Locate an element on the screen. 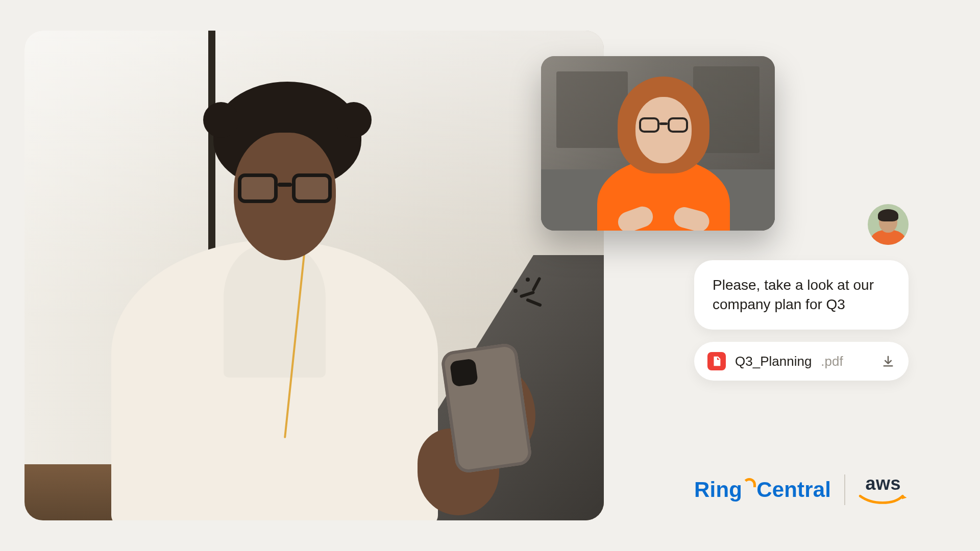  pdf-icon is located at coordinates (717, 361).